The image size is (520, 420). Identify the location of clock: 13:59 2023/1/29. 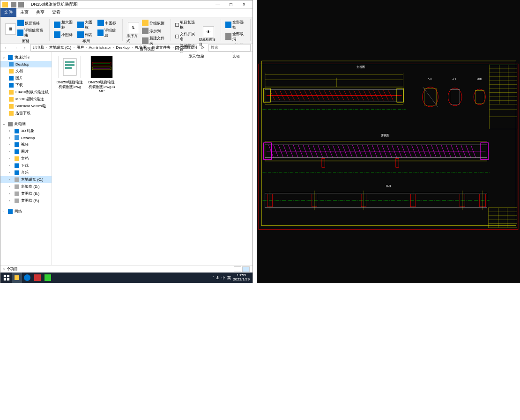
(241, 278).